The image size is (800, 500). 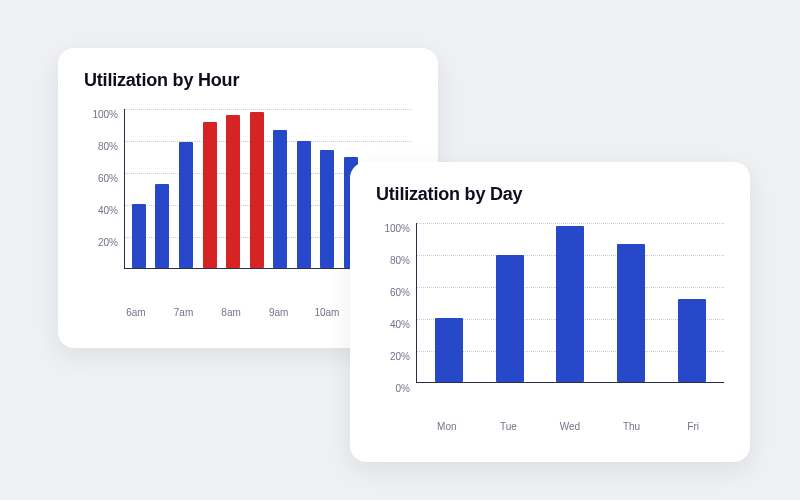 I want to click on y-axis-hour: 20%40%60%80%100%, so click(x=104, y=189).